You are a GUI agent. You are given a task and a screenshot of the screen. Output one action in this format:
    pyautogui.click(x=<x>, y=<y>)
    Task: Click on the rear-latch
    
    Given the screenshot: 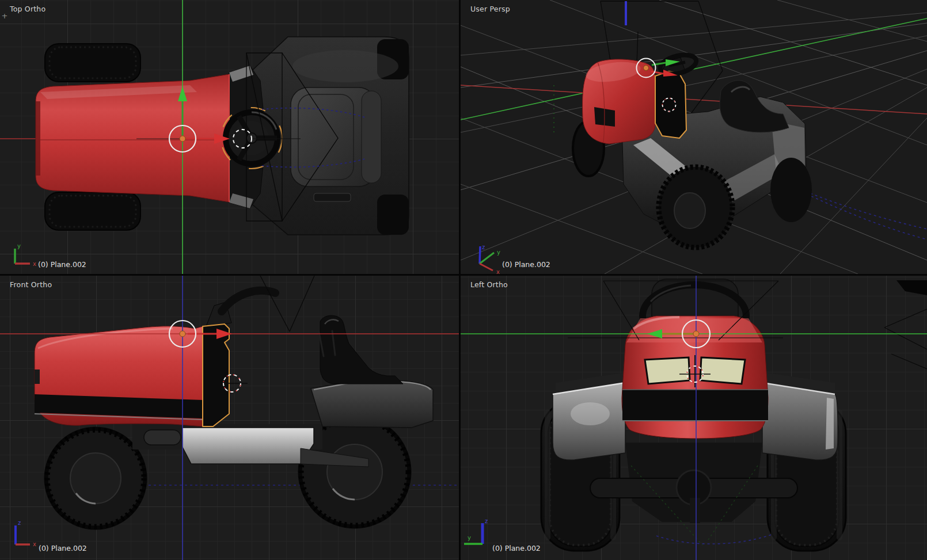 What is the action you would take?
    pyautogui.click(x=332, y=197)
    